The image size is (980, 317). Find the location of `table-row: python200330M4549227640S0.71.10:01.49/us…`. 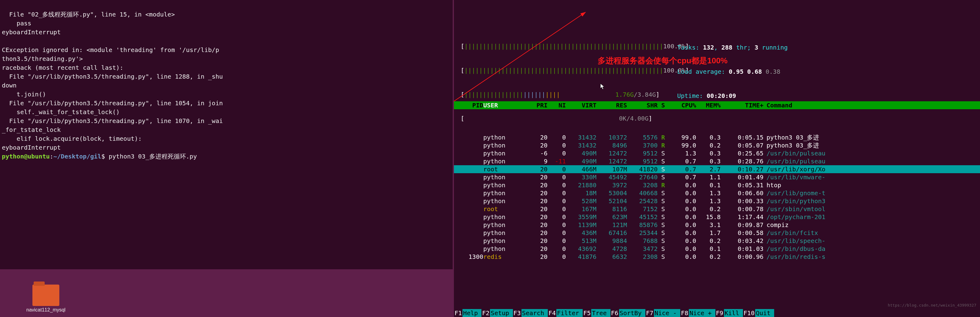

table-row: python200330M4549227640S0.71.10:01.49/us… is located at coordinates (717, 177).